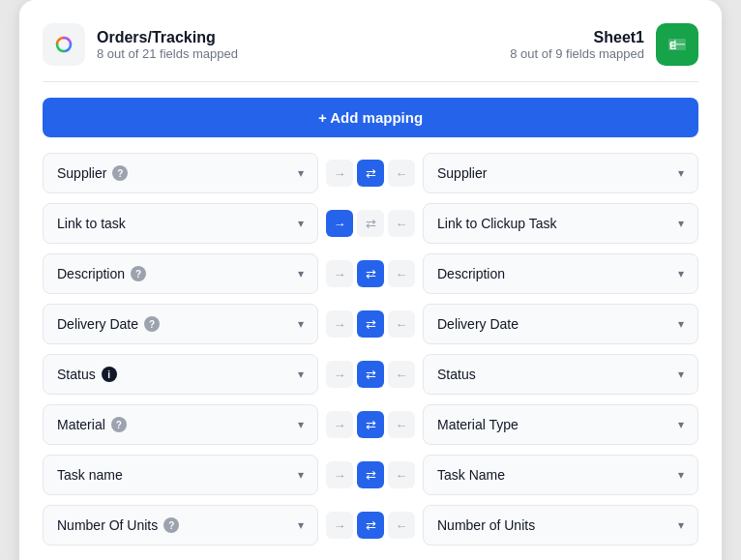 The width and height of the screenshot is (741, 560). Describe the element at coordinates (577, 44) in the screenshot. I see `sheet-info: Sheet1 8 out of 9 fields mapped` at that location.